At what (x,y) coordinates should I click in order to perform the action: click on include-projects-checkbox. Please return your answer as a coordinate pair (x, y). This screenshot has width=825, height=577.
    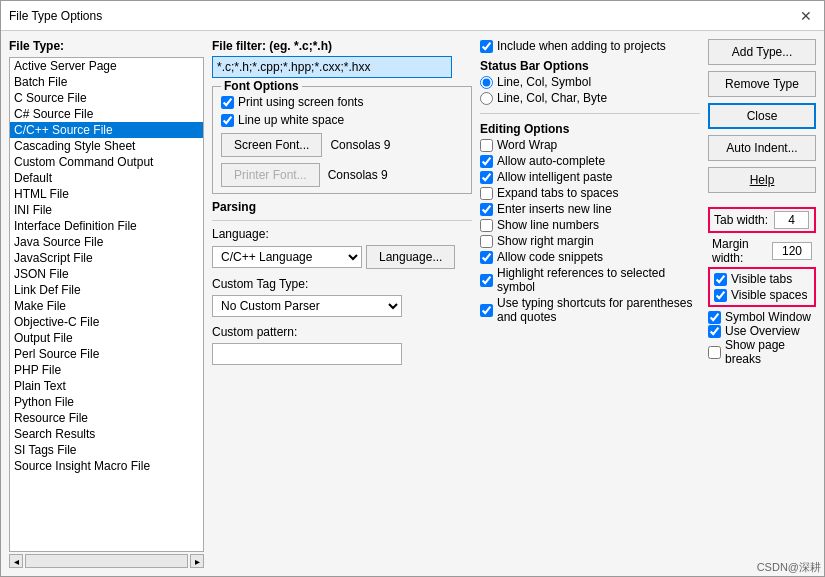
    Looking at the image, I should click on (486, 46).